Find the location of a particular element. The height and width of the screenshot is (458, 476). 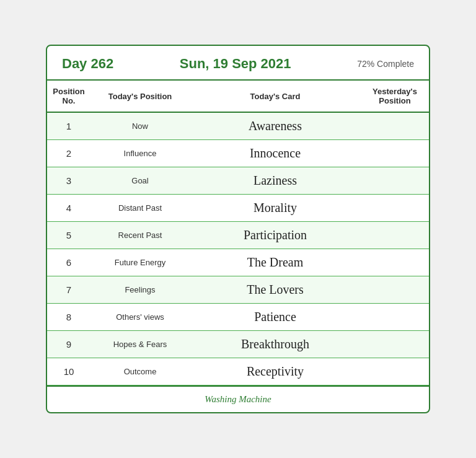

cell-today-pos: Distant Past is located at coordinates (140, 208).